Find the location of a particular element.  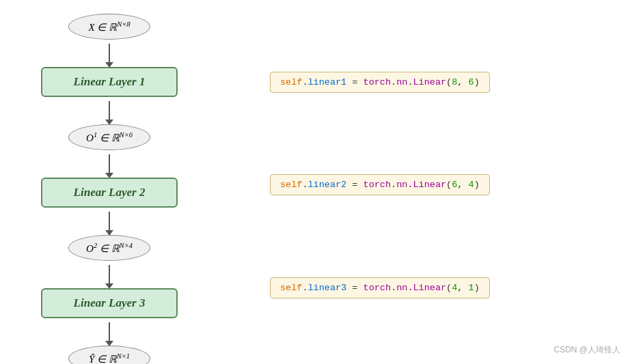

code1-attr: linear1 is located at coordinates (328, 82).